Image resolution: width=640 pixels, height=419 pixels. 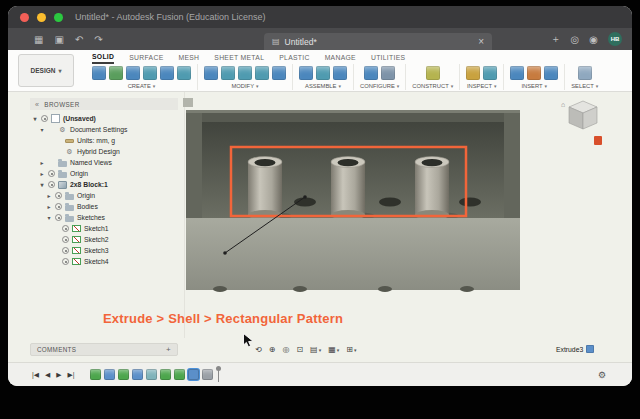 I want to click on construction-plane-icon, so click(x=433, y=73).